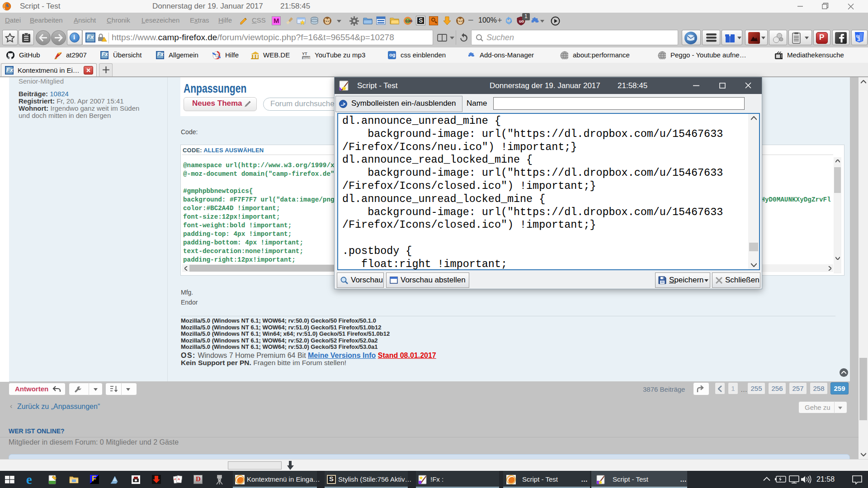  What do you see at coordinates (409, 21) in the screenshot?
I see `svg-text: DDG` at bounding box center [409, 21].